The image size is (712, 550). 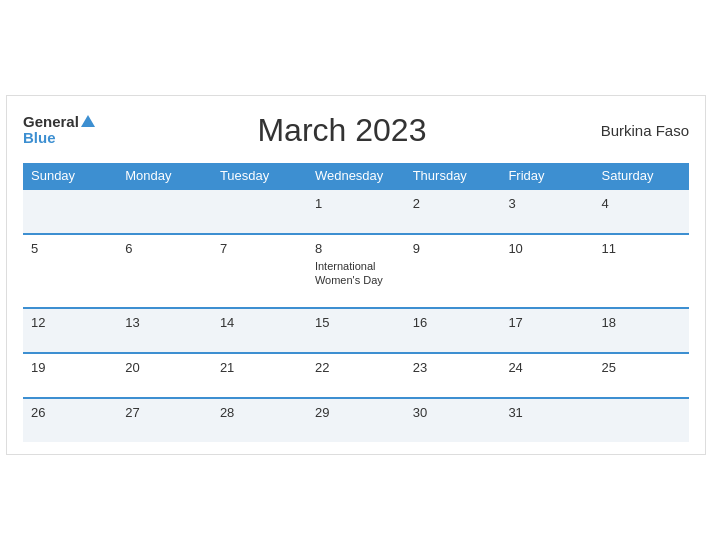 What do you see at coordinates (356, 420) in the screenshot?
I see `calendar-cell: 29` at bounding box center [356, 420].